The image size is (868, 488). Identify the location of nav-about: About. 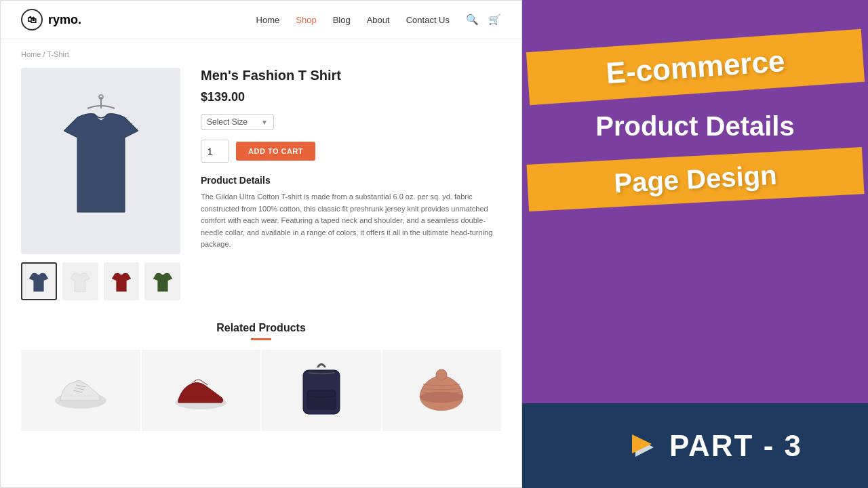
(378, 20).